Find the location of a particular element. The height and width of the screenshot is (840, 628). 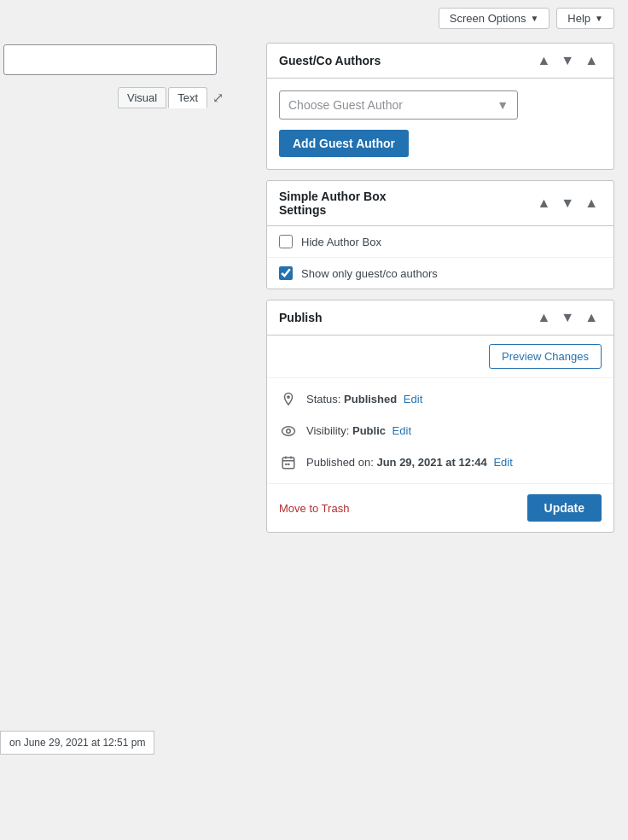

guest-co-authors-header: Guest/Co Authors ▲ ▼ ▲ is located at coordinates (440, 61).